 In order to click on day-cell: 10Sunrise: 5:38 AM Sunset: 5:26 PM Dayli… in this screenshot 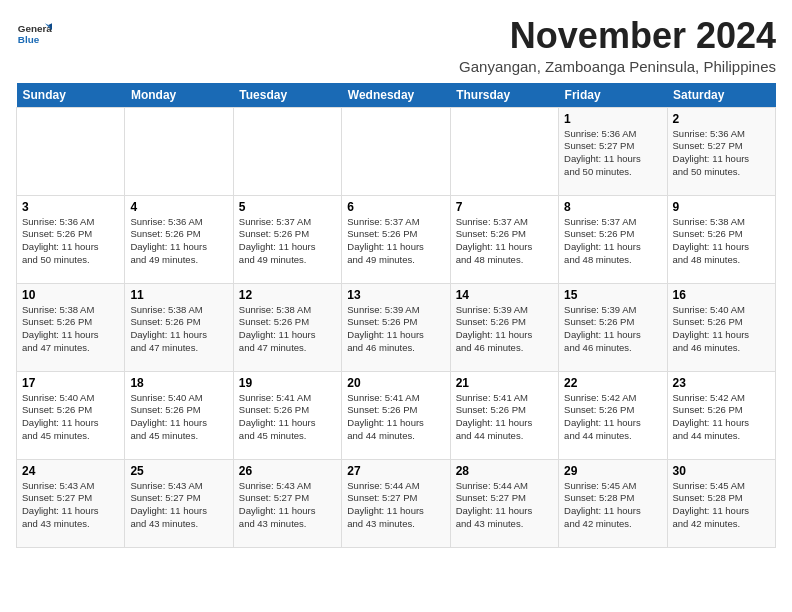, I will do `click(71, 327)`.